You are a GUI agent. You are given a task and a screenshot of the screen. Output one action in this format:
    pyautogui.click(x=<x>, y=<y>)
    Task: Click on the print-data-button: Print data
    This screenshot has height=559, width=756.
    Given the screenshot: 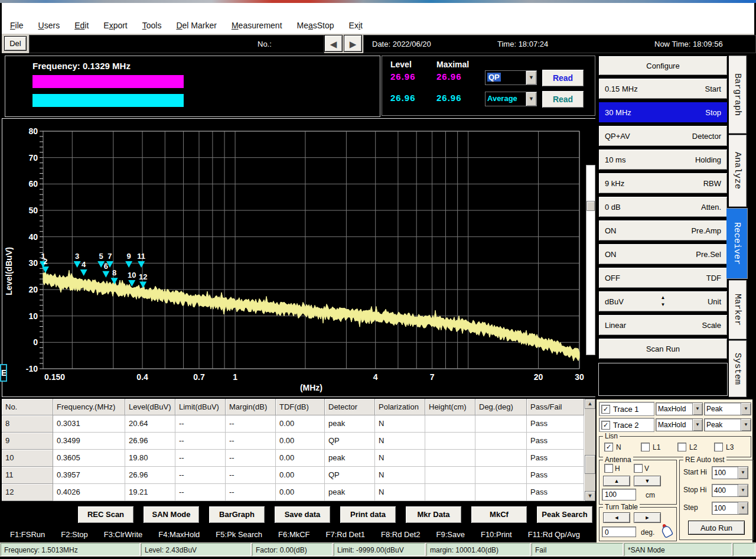 What is the action you would take?
    pyautogui.click(x=368, y=515)
    